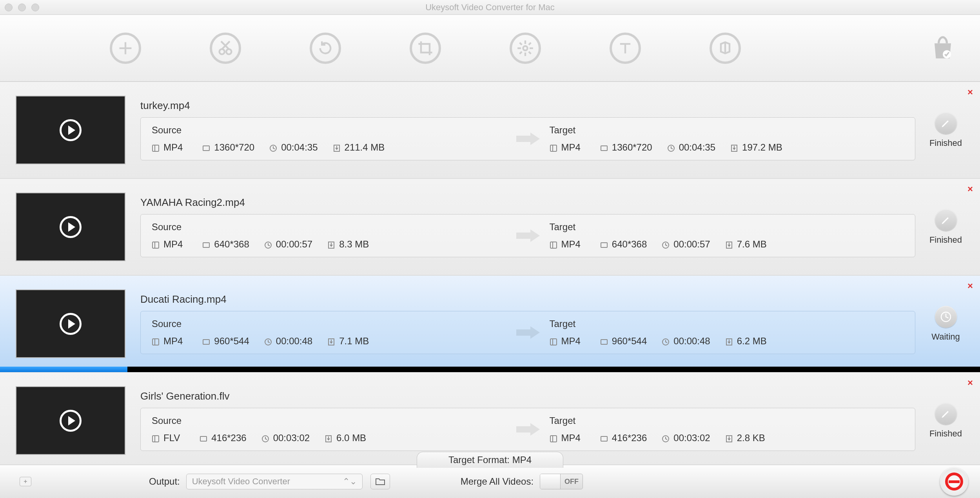  What do you see at coordinates (757, 147) in the screenshot?
I see `filesize-value: 197.2 MB` at bounding box center [757, 147].